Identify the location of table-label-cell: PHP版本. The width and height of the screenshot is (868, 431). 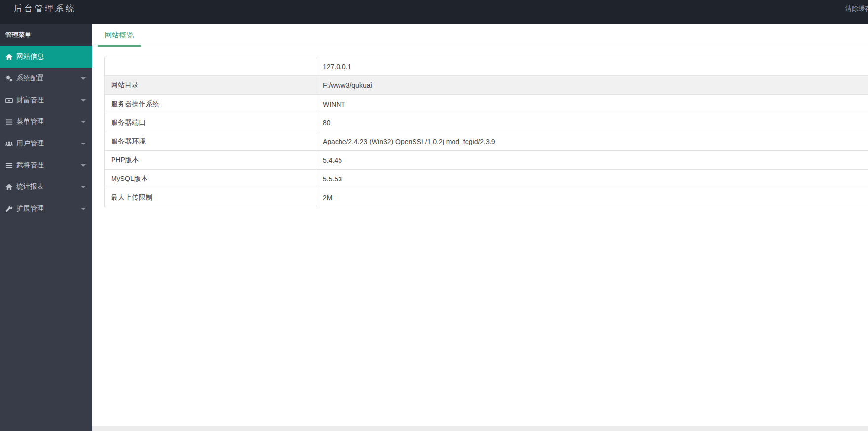
(210, 160).